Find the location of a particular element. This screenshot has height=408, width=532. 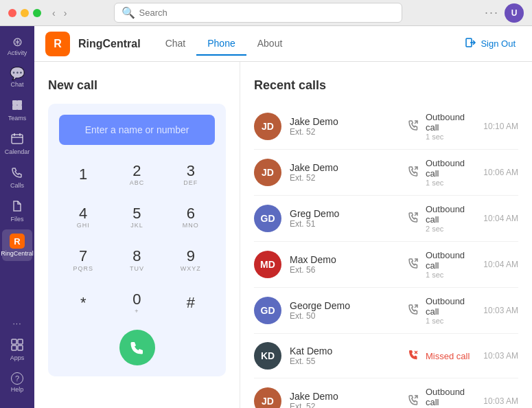

sidebar-item-chat: 💬 Chat is located at coordinates (17, 78).